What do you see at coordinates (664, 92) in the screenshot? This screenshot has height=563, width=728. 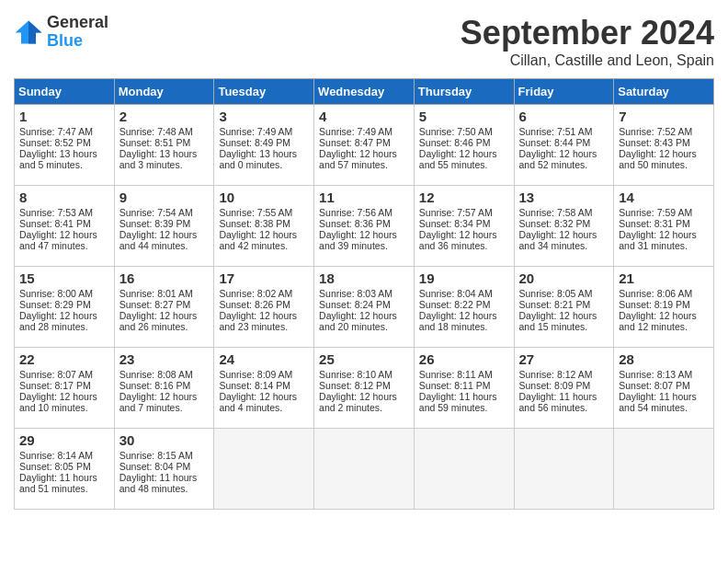 I see `th-saturday: Saturday` at bounding box center [664, 92].